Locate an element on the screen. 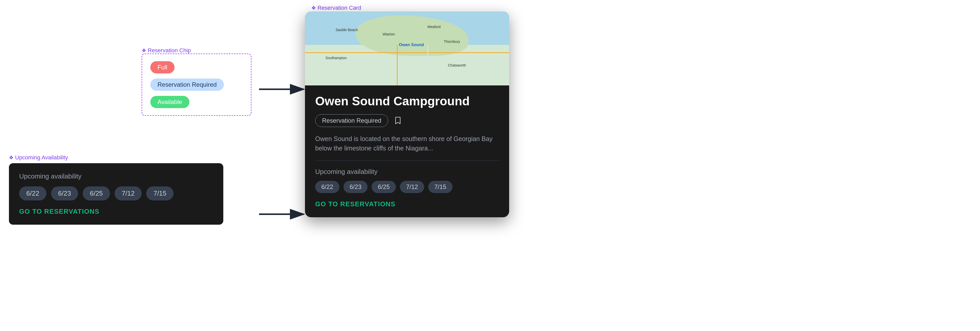 The image size is (980, 331). map-label-chatsworth: Chatsworth is located at coordinates (457, 65).